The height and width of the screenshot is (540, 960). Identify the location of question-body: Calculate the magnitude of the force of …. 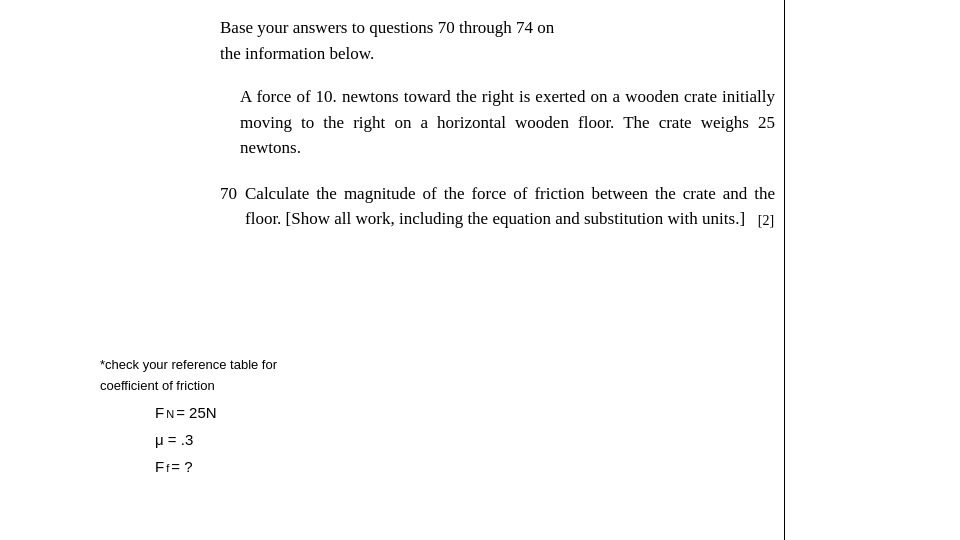
(510, 206).